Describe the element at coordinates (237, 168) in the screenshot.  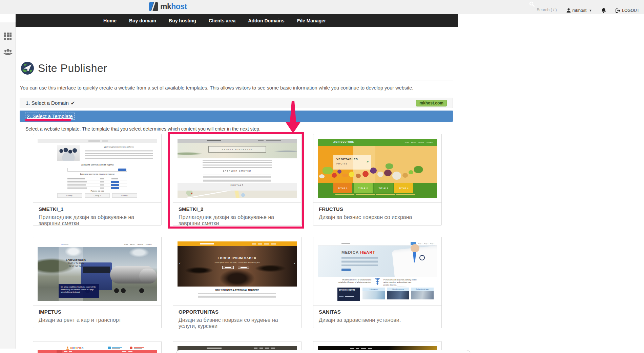
I see `template-thumbnail: НАШАТА КОМПАНИЈА ЗАВРШНИ СМЕТКИ КОНТАКТ` at that location.